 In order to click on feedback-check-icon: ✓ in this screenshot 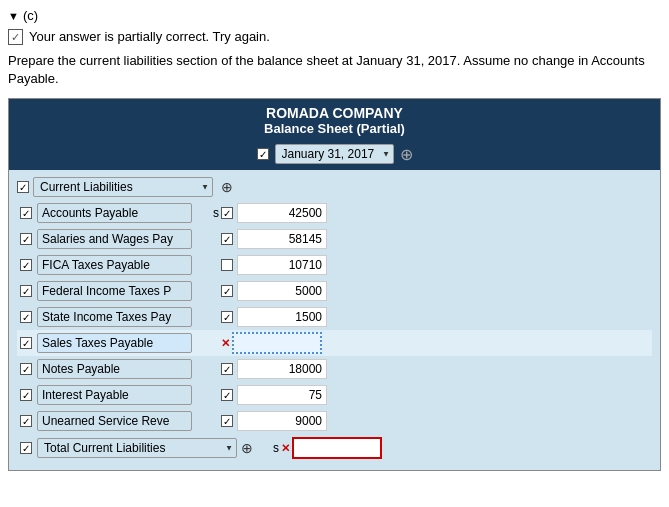, I will do `click(16, 36)`.